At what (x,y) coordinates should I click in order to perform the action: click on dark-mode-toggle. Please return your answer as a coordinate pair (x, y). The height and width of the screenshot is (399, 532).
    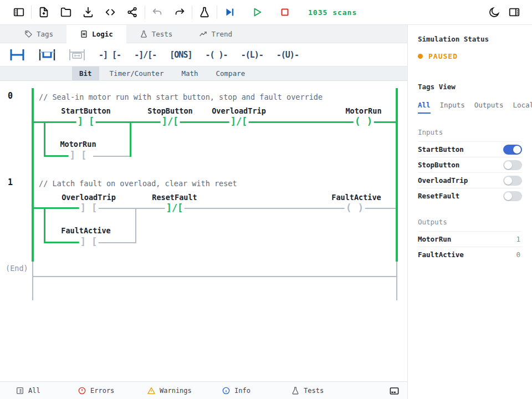
    Looking at the image, I should click on (494, 12).